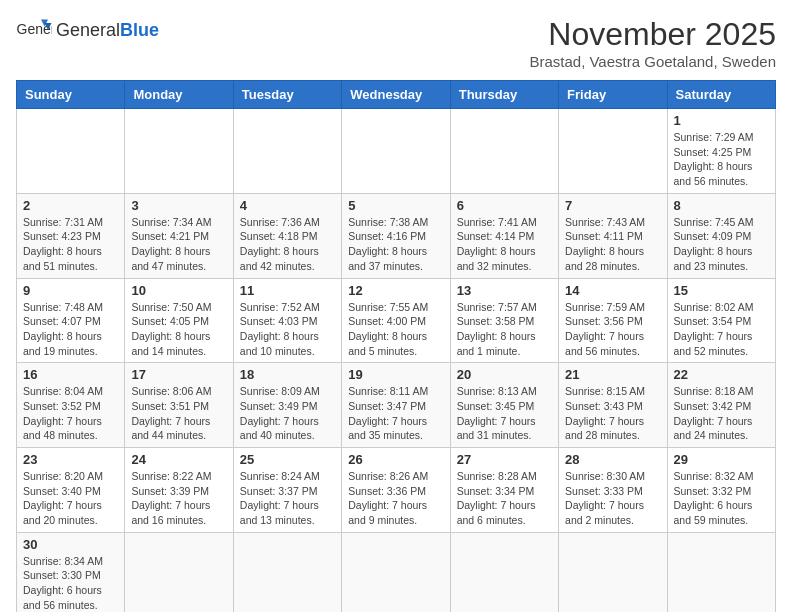 The image size is (792, 612). I want to click on logo-icon: General, so click(34, 30).